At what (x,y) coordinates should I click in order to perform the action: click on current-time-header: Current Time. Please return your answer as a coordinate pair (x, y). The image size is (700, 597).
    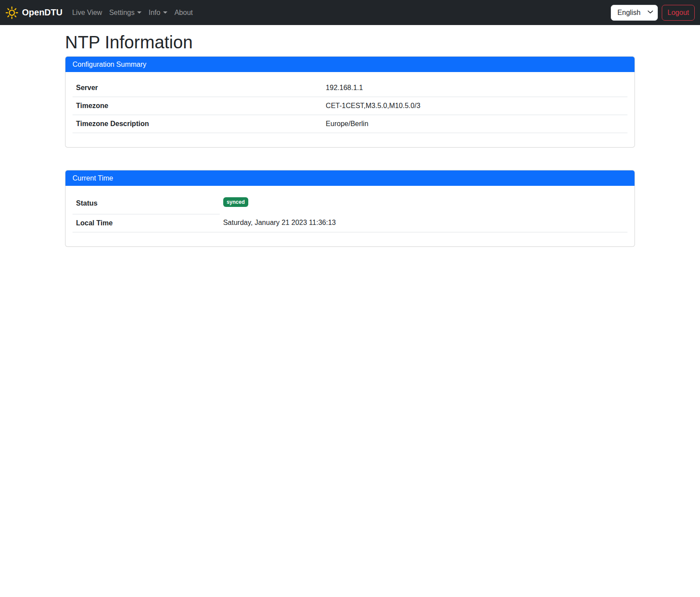
    Looking at the image, I should click on (350, 178).